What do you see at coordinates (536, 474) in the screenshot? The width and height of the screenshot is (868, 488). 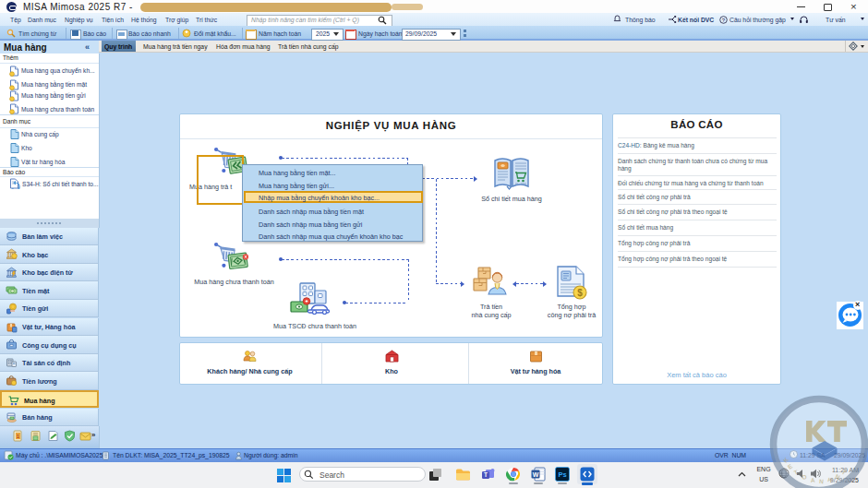 I see `svg-text: W` at bounding box center [536, 474].